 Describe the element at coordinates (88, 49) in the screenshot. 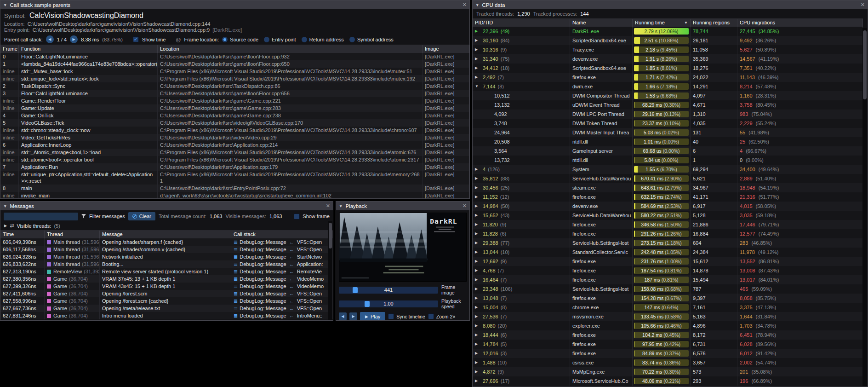

I see `col-function: Function` at that location.